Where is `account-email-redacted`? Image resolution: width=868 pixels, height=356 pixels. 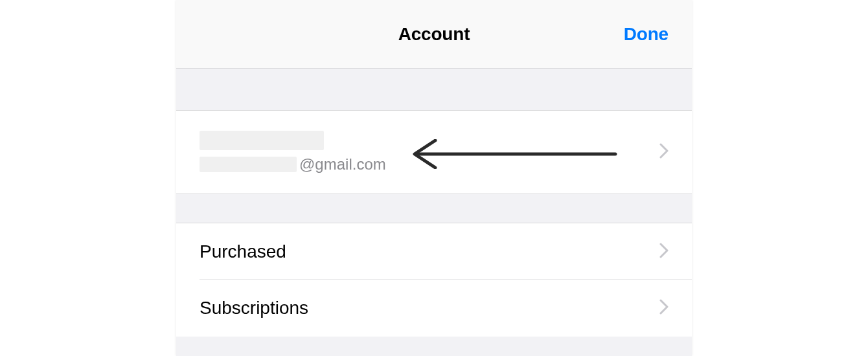 account-email-redacted is located at coordinates (248, 164).